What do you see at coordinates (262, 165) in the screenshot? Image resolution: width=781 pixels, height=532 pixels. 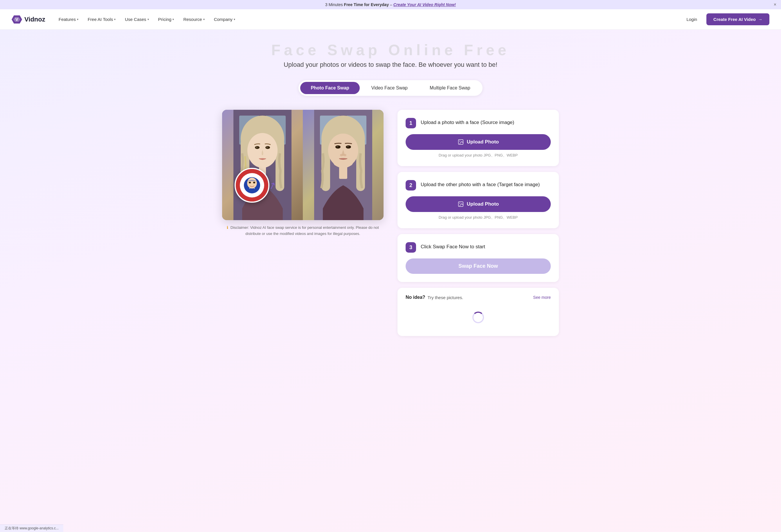 I see `demo-source-image: ↗` at bounding box center [262, 165].